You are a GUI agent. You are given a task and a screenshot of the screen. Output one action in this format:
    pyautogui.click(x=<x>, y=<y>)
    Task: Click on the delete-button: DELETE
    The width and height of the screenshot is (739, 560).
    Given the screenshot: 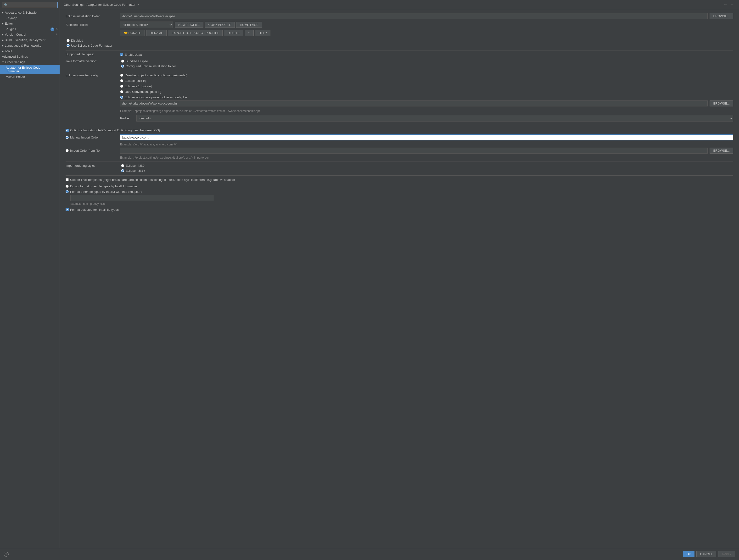 What is the action you would take?
    pyautogui.click(x=234, y=33)
    